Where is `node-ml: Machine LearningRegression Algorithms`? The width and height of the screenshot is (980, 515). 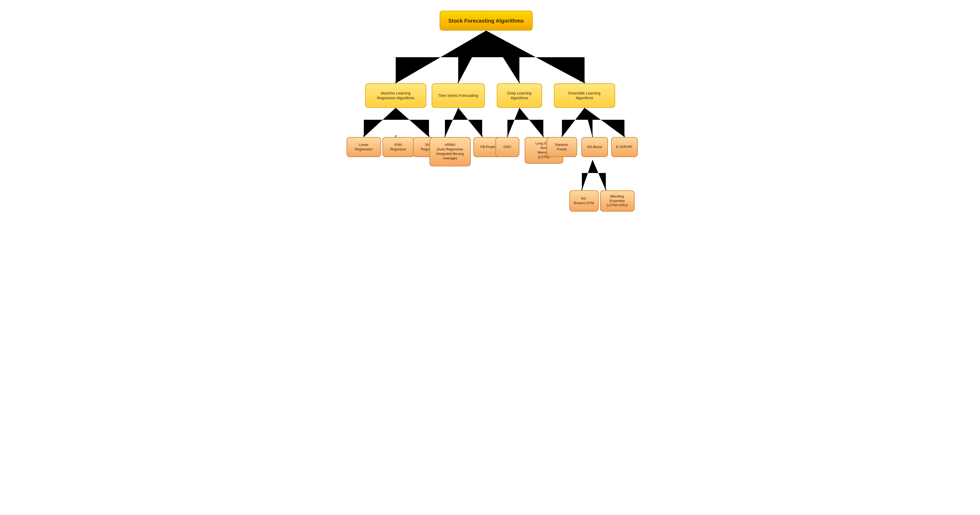
node-ml: Machine LearningRegression Algorithms is located at coordinates (396, 96).